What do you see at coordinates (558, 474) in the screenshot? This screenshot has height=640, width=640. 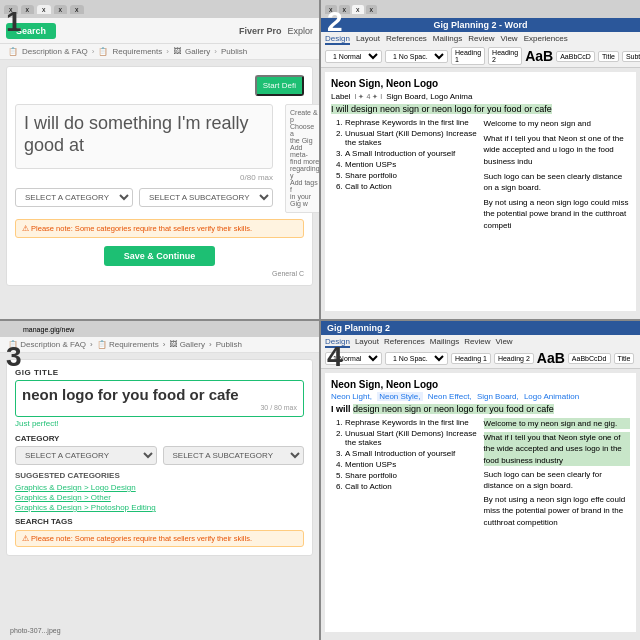 I see `q4-right-column: Welcome to my neon sign and ne gig. What…` at bounding box center [558, 474].